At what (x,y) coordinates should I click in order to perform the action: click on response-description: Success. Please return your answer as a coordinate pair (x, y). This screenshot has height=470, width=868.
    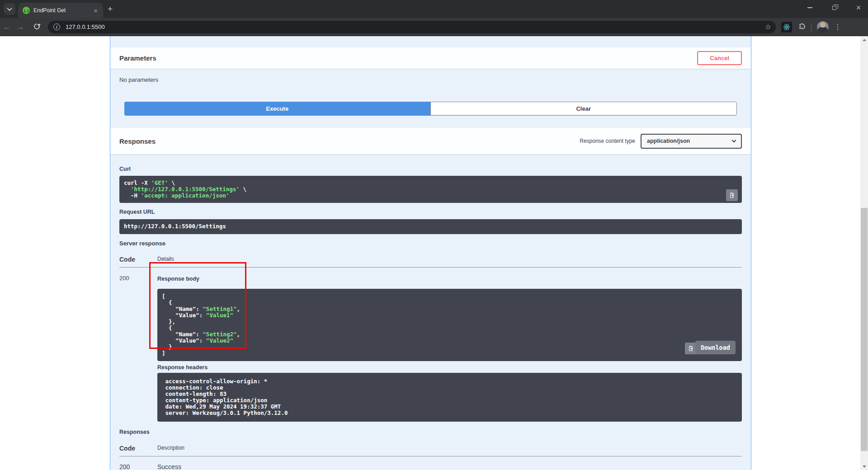
    Looking at the image, I should click on (169, 466).